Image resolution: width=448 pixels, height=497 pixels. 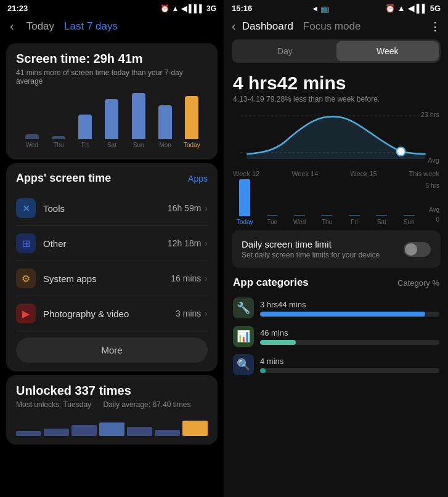 What do you see at coordinates (336, 51) in the screenshot?
I see `day-week-tabs: Day Week` at bounding box center [336, 51].